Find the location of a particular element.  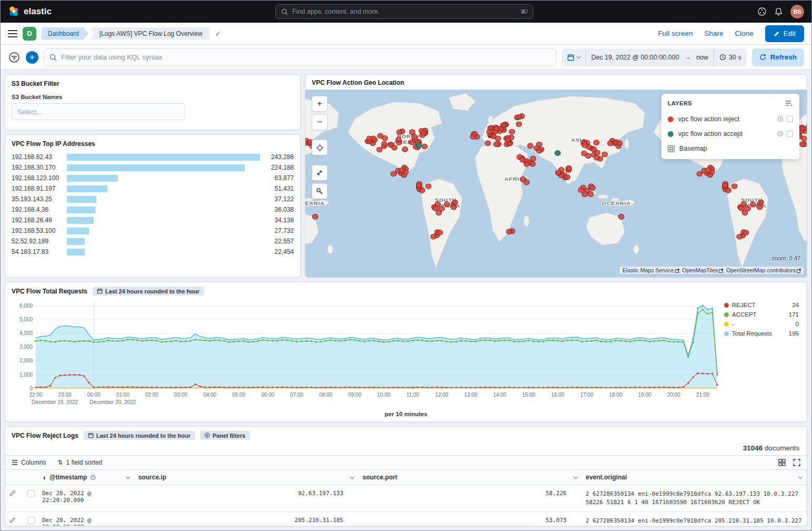

svg-text: 1,000 is located at coordinates (26, 375).